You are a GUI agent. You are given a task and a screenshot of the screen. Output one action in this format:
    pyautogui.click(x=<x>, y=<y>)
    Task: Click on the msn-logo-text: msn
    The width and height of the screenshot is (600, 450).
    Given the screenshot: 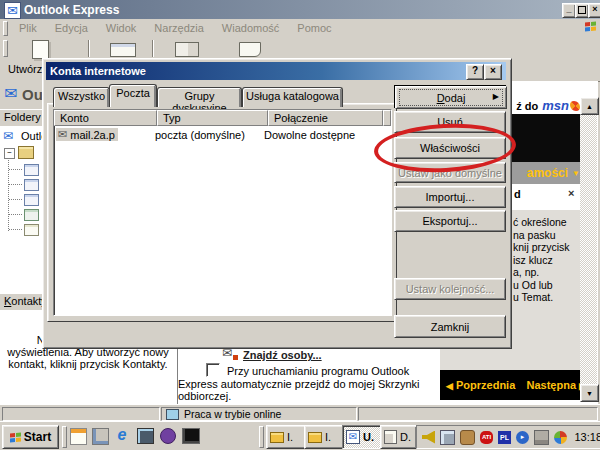 What is the action you would take?
    pyautogui.click(x=556, y=106)
    